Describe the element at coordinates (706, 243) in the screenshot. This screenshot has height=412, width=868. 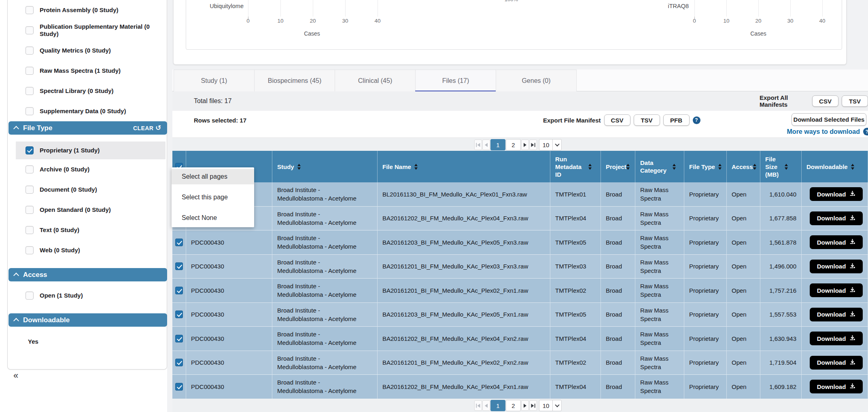
I see `cell-file-type: Proprietary` at that location.